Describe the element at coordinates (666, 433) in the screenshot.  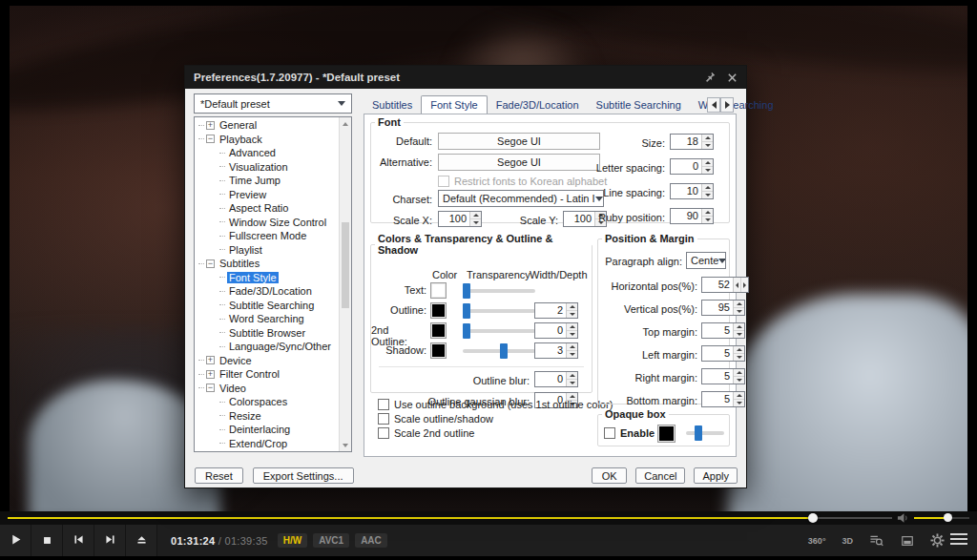
I see `opaque-color-swatch` at that location.